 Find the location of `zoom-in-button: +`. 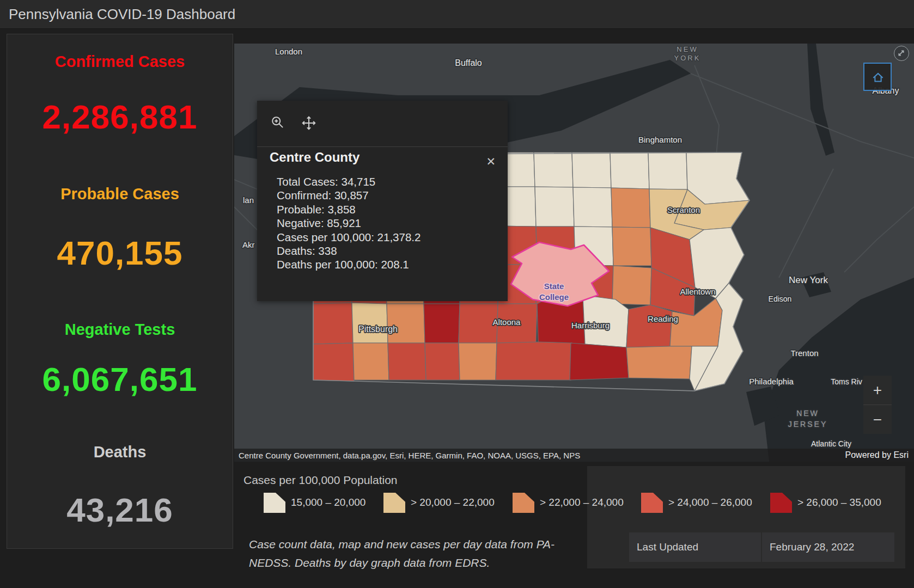

zoom-in-button: + is located at coordinates (878, 390).